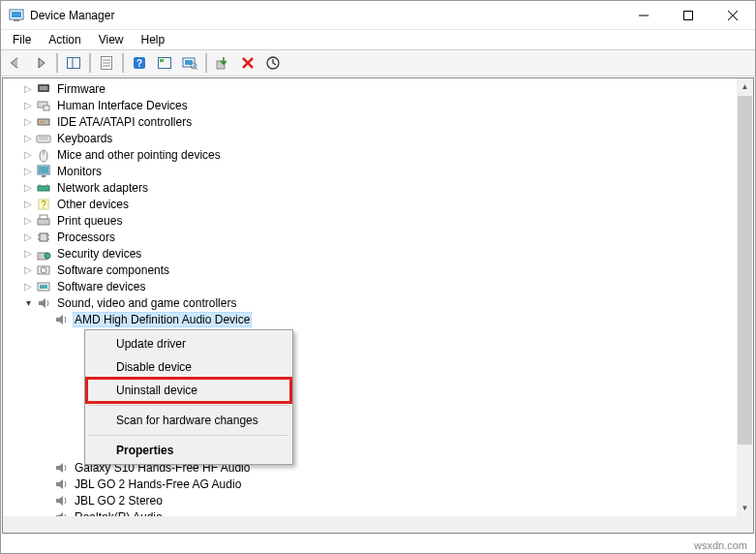 The height and width of the screenshot is (554, 756). Describe the element at coordinates (370, 269) in the screenshot. I see `tree-item-software-components: ▷Software components` at that location.